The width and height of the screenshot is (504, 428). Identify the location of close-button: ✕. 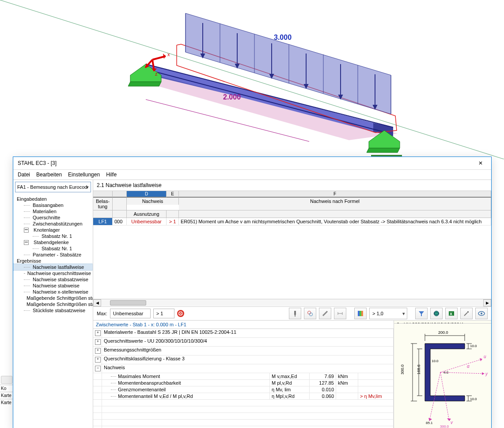
(481, 163).